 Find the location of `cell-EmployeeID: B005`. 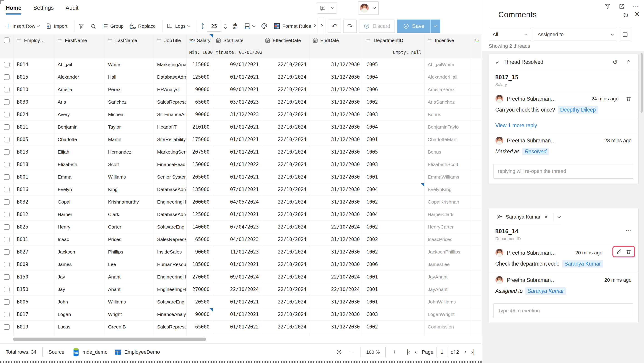

cell-EmployeeID: B005 is located at coordinates (34, 140).